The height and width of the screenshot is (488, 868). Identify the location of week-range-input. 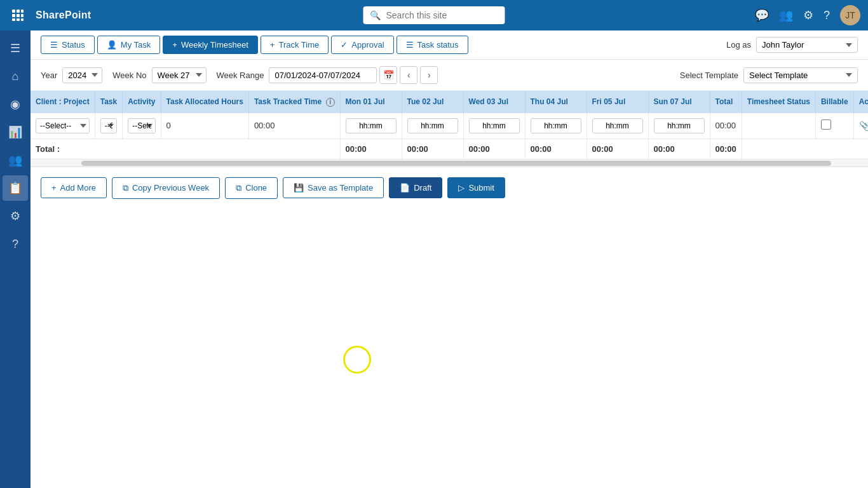
(323, 75).